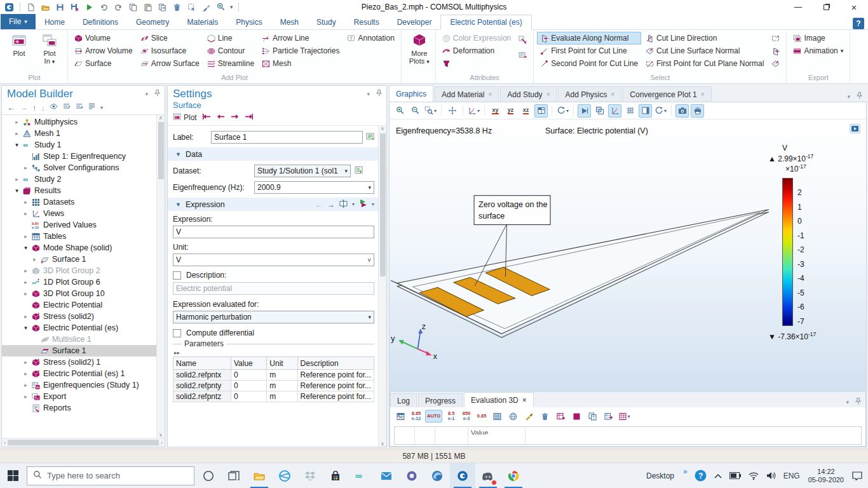  Describe the element at coordinates (79, 282) in the screenshot. I see `tree-item-1d-plot-group-6: ▸1D Plot Group 6` at that location.